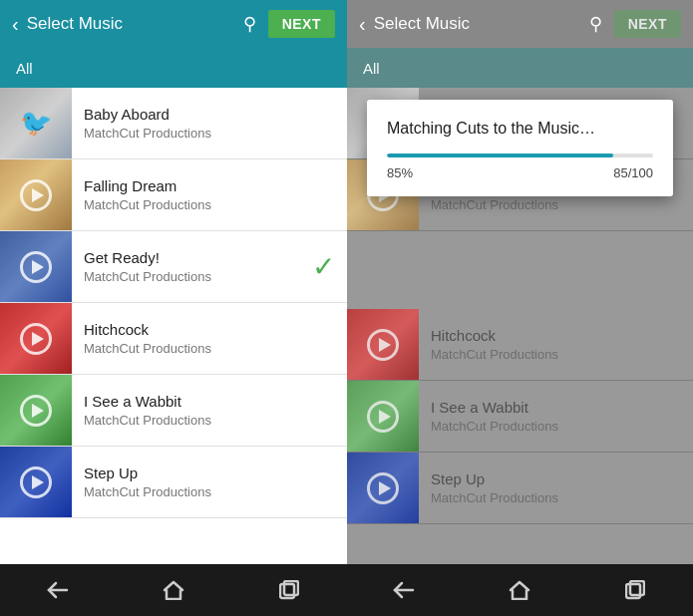 This screenshot has width=693, height=616. Describe the element at coordinates (635, 590) in the screenshot. I see `nav-recents-button-right` at that location.